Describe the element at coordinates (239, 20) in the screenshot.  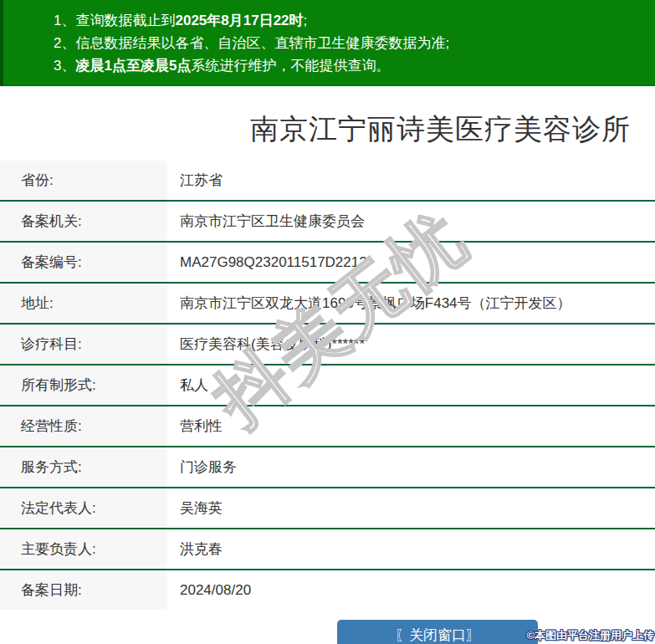
I see `notice-1-bold: 2025年8月17日22时` at that location.